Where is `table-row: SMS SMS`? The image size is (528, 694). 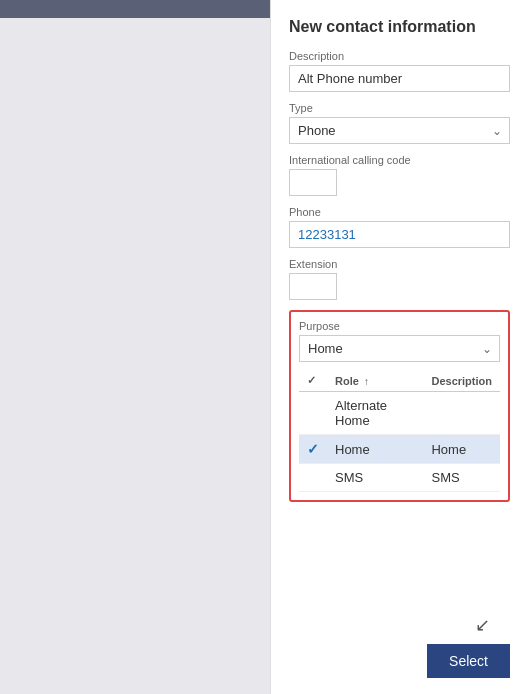
table-row: SMS SMS is located at coordinates (400, 478).